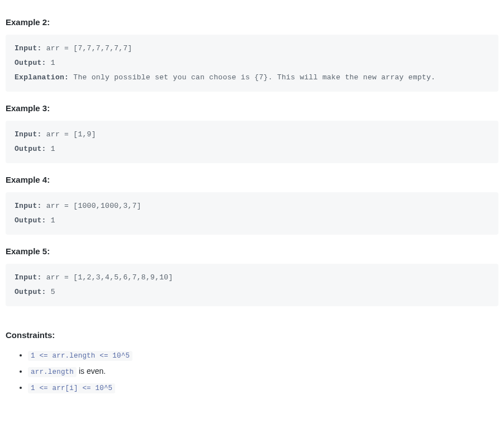  Describe the element at coordinates (41, 77) in the screenshot. I see `explanation-label: Explanation:` at that location.